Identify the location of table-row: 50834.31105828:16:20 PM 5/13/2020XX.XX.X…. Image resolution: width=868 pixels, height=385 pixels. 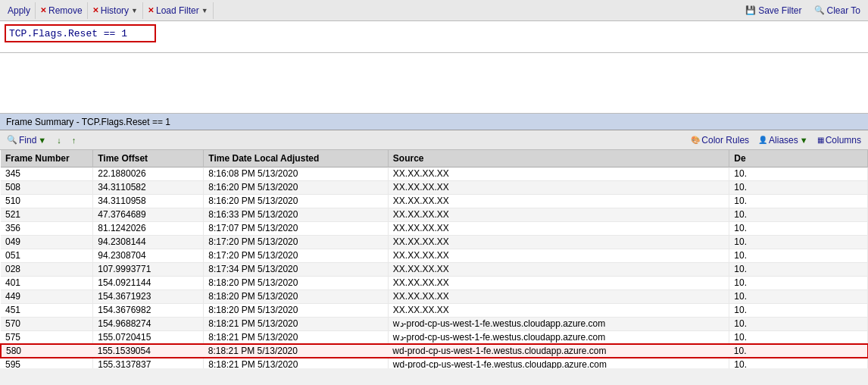
(435, 187).